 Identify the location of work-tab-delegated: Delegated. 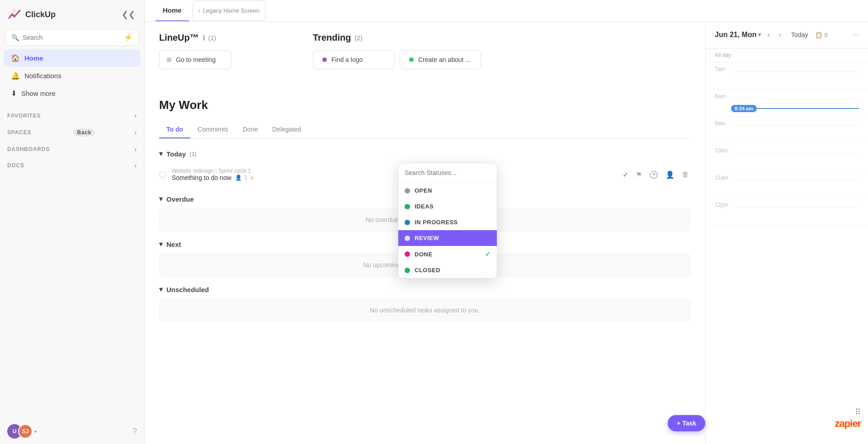
(287, 130).